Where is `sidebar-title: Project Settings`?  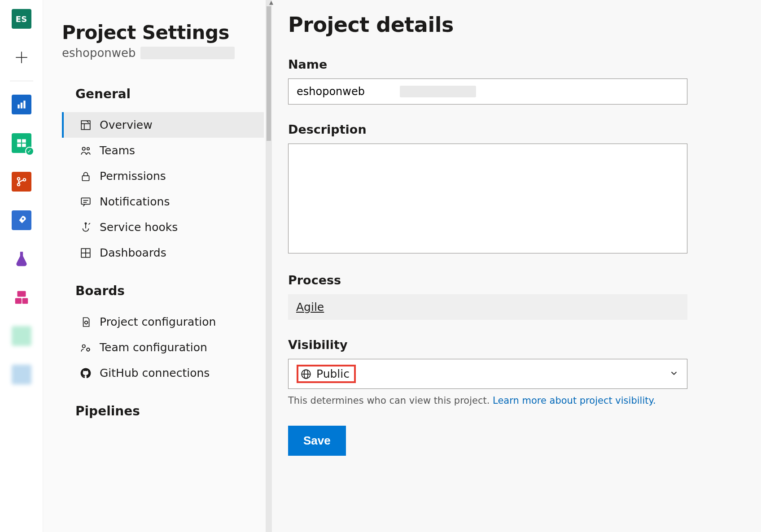
sidebar-title: Project Settings is located at coordinates (163, 32).